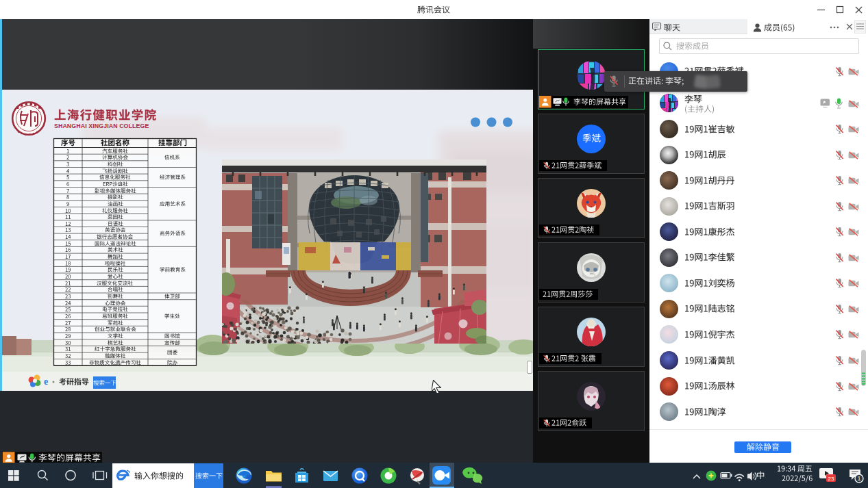  Describe the element at coordinates (832, 479) in the screenshot. I see `svg-text: 23` at that location.